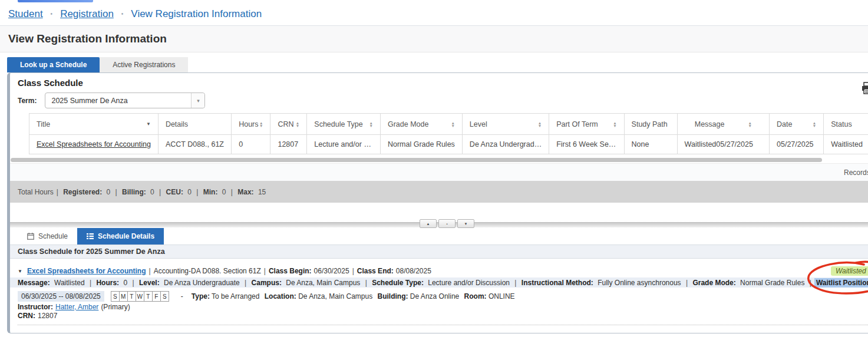 This screenshot has width=868, height=337. What do you see at coordinates (27, 316) in the screenshot?
I see `crn-label: CRN:` at bounding box center [27, 316].